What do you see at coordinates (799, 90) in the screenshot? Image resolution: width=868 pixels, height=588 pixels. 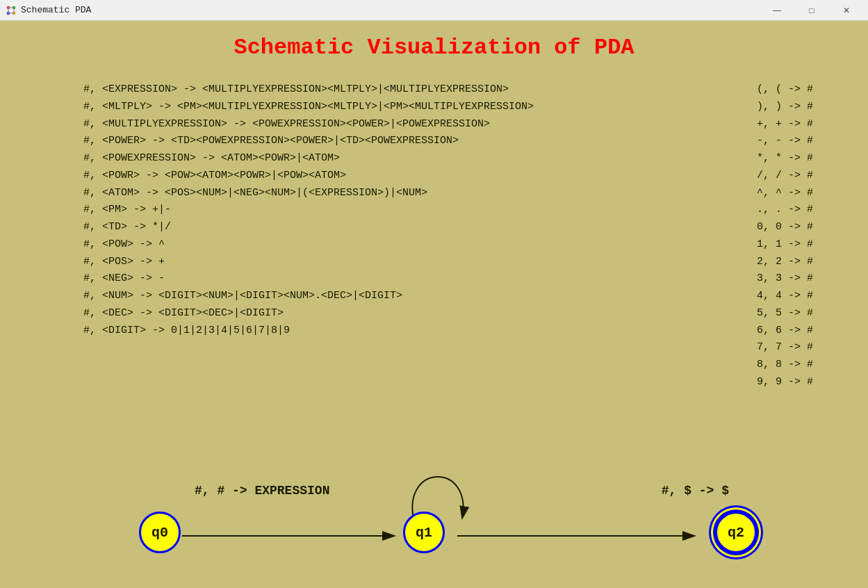 I see `rule-line-right: (, ( -> #` at bounding box center [799, 90].